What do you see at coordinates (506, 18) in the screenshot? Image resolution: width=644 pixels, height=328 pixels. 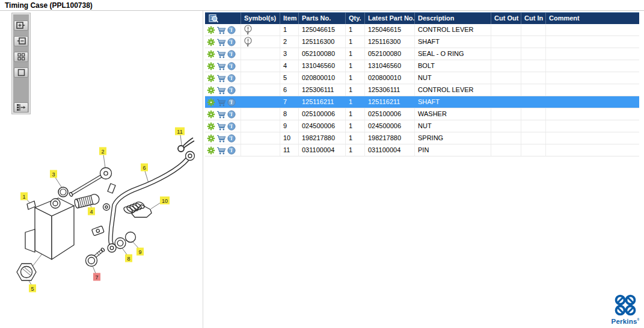 I see `header-cell-cut-out: Cut Out` at bounding box center [506, 18].